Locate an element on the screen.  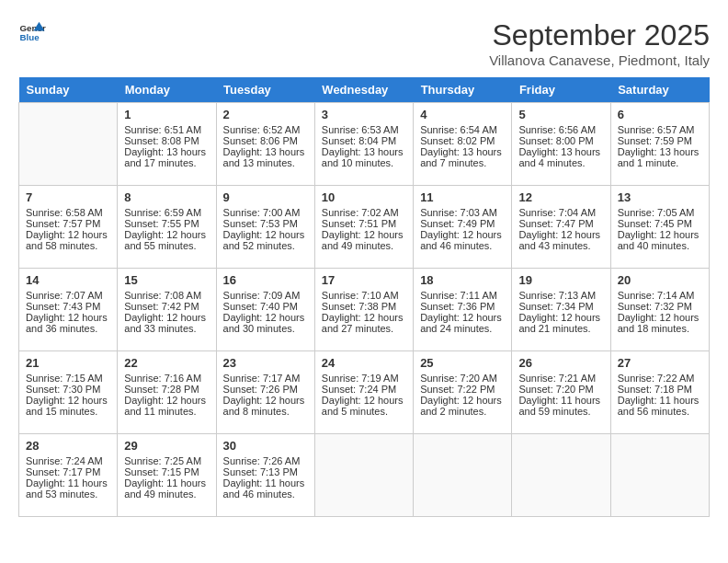
calendar-cell: 12Sunrise: 7:04 AMSunset: 7:47 PMDayligh… is located at coordinates (561, 227).